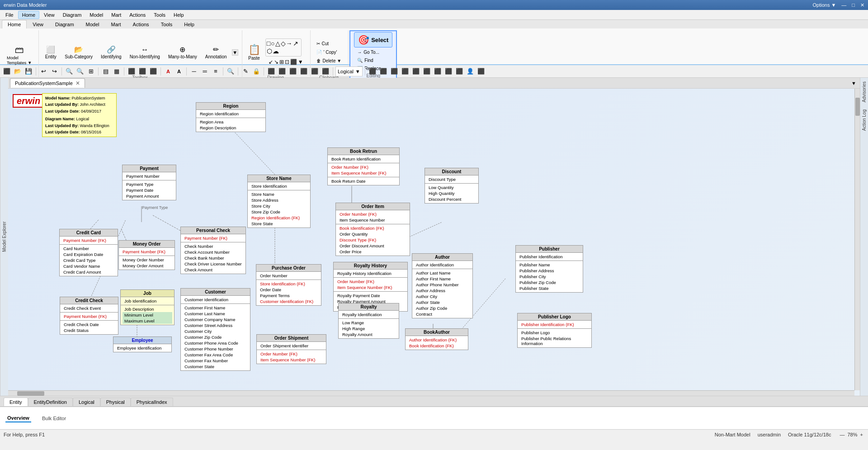  Describe the element at coordinates (326, 71) in the screenshot. I see `tb-view4: ⬛` at that location.